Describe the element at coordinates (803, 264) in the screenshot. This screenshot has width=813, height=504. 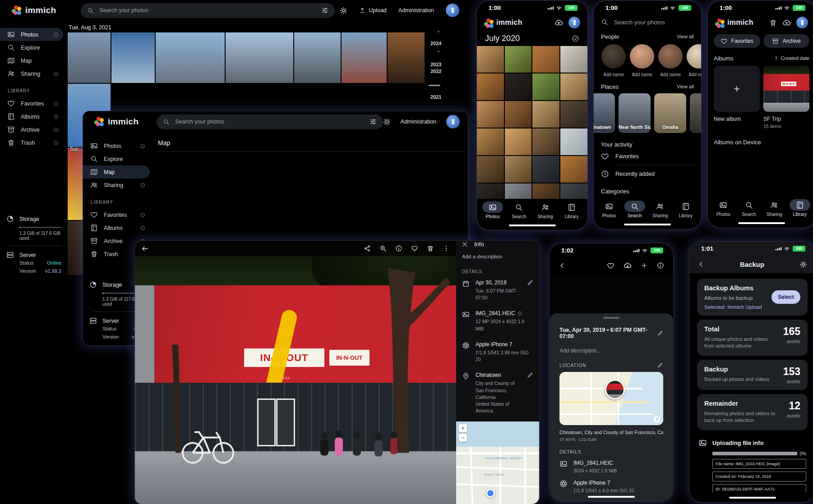
I see `settings-gear-icon` at that location.